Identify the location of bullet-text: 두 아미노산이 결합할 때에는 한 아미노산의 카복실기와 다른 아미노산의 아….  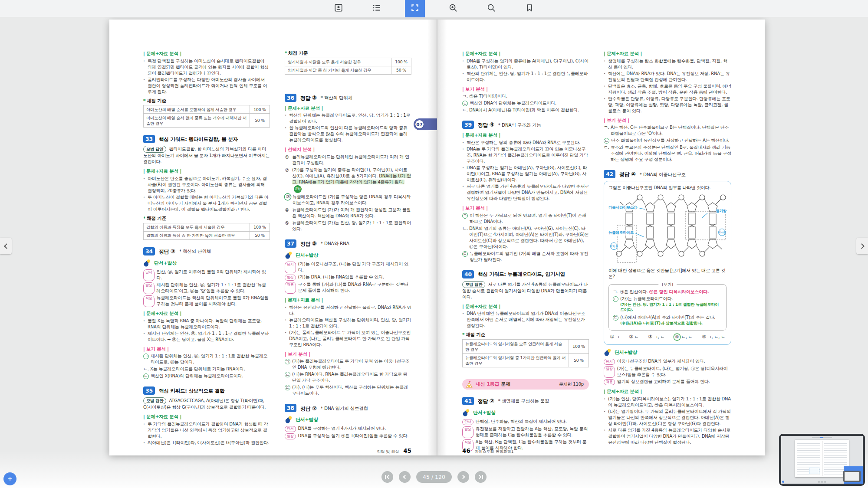
(209, 203).